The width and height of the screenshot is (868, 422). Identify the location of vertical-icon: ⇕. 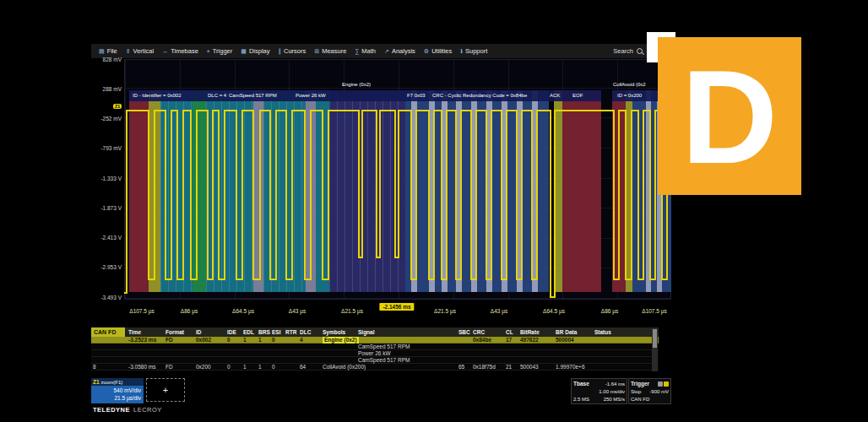
(128, 51).